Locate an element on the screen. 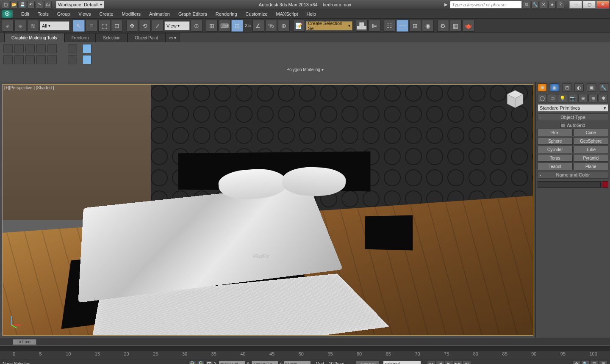 This screenshot has width=610, height=364. move-icon: ✥ is located at coordinates (132, 26).